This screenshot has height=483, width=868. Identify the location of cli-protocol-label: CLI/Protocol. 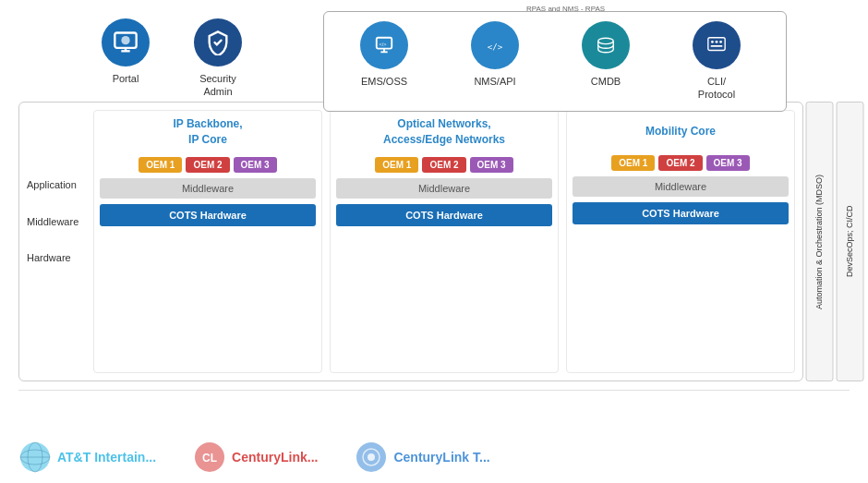
(717, 89).